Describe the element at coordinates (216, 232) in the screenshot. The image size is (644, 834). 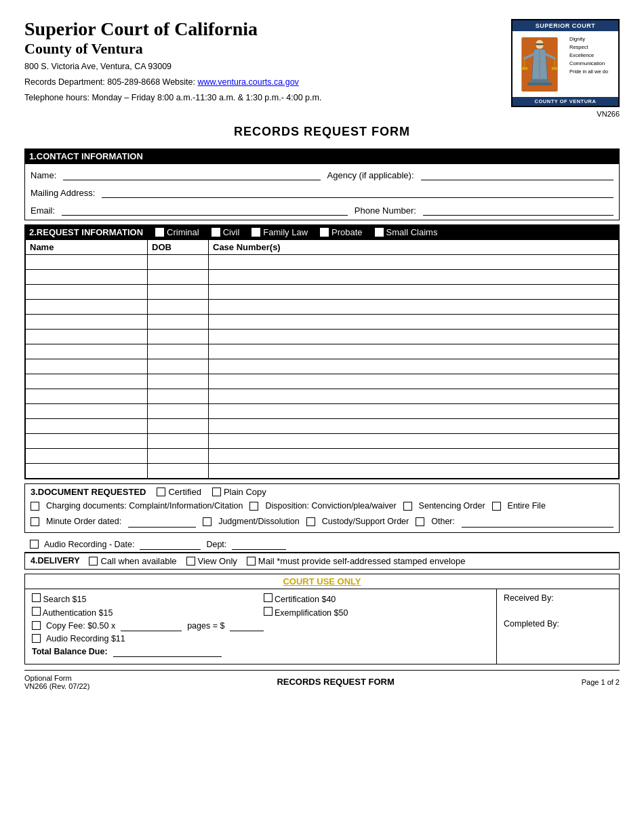
I see `civil-checkbox-box` at that location.